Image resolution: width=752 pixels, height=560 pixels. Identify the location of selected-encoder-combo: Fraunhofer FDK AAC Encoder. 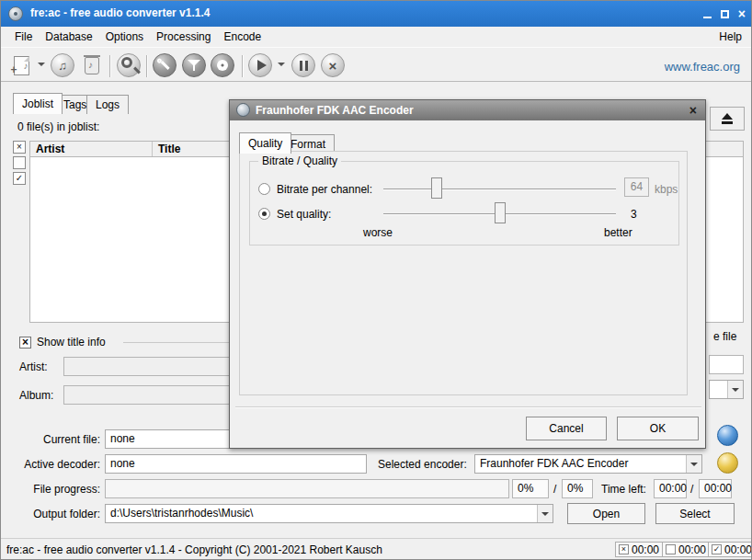
(588, 463).